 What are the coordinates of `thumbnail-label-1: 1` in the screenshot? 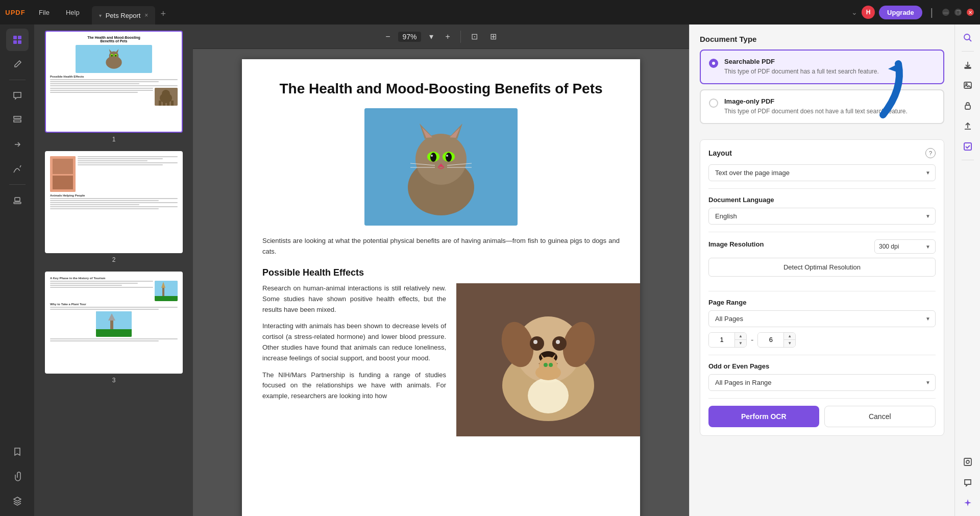 It's located at (114, 139).